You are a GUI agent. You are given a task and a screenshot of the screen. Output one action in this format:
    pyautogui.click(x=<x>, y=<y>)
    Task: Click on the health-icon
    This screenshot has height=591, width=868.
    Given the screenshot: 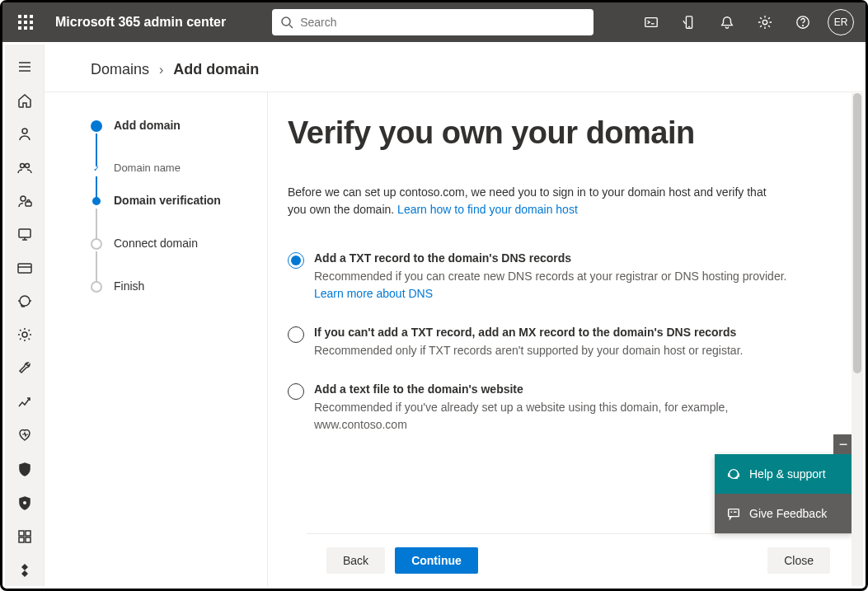 What is the action you would take?
    pyautogui.click(x=25, y=435)
    